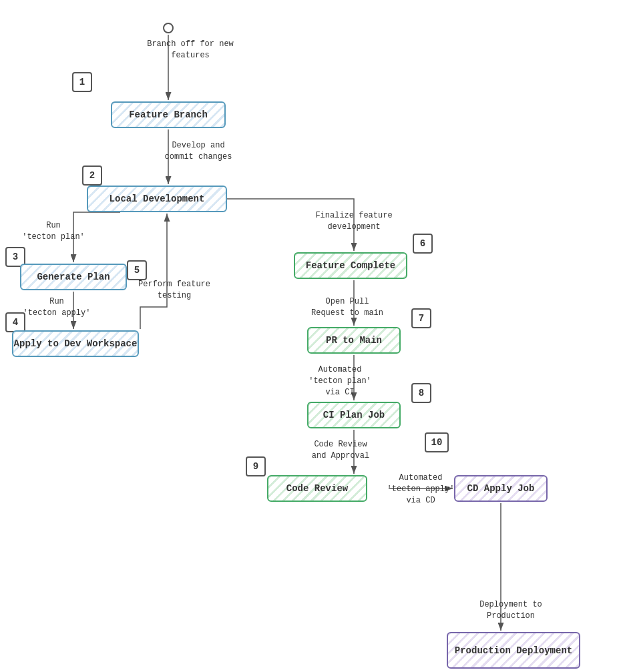 The height and width of the screenshot is (672, 617). I want to click on annotation-branch-off: Branch off for new features, so click(190, 50).